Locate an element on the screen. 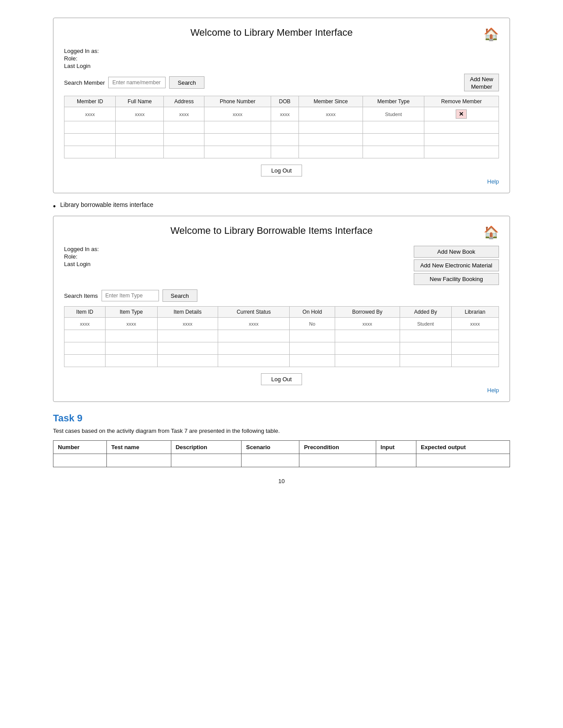 The height and width of the screenshot is (728, 563). borrowable-help-link: Help is located at coordinates (493, 390).